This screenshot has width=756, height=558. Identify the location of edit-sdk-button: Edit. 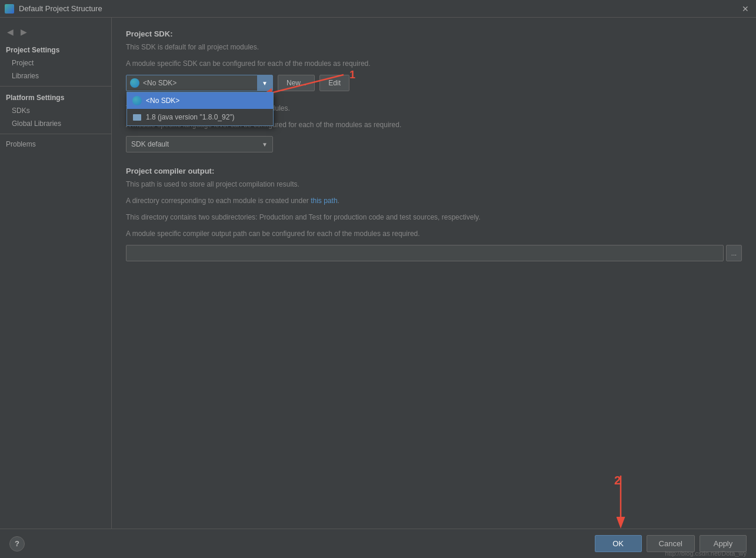
(334, 83).